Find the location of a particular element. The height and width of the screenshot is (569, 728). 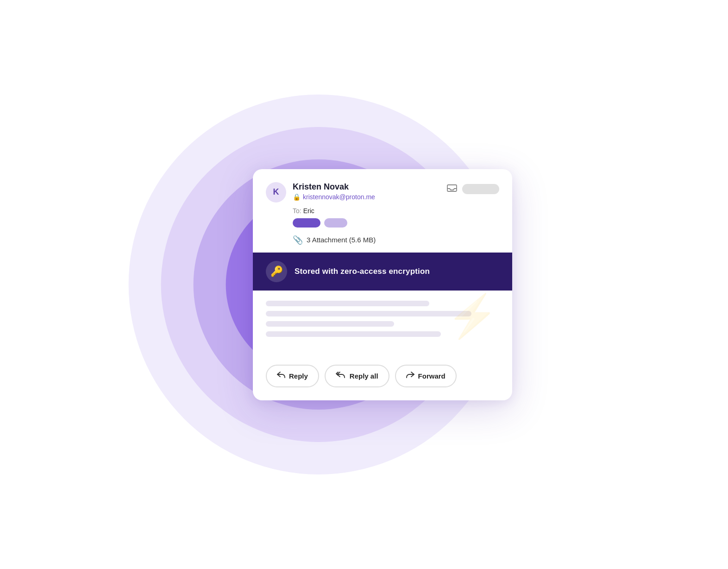

encryption-banner: 🔑 Stored with zero-access encryption is located at coordinates (383, 272).